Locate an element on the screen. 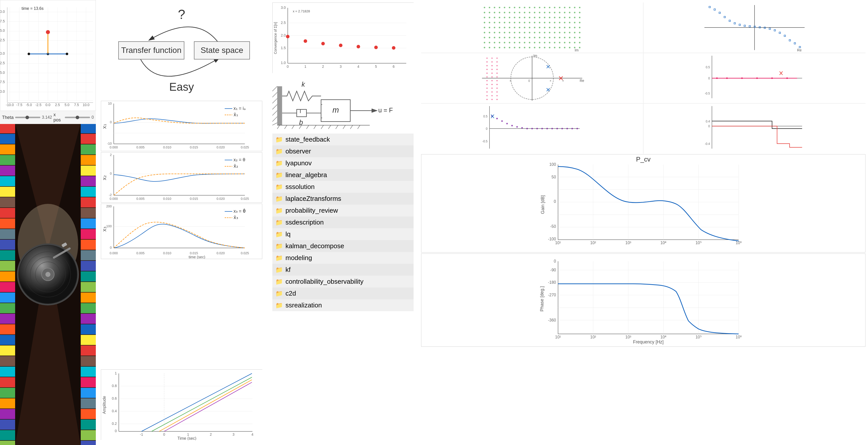  svg-text: 50 is located at coordinates (554, 177).